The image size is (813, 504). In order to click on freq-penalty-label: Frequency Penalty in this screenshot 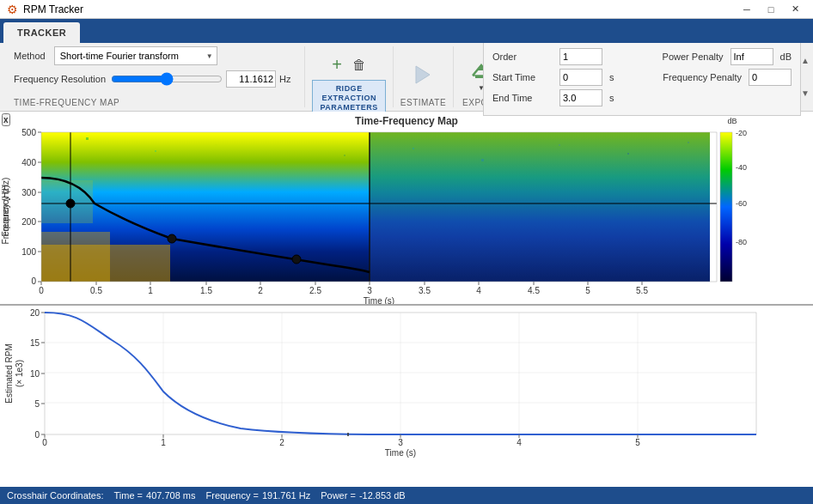, I will do `click(702, 77)`.